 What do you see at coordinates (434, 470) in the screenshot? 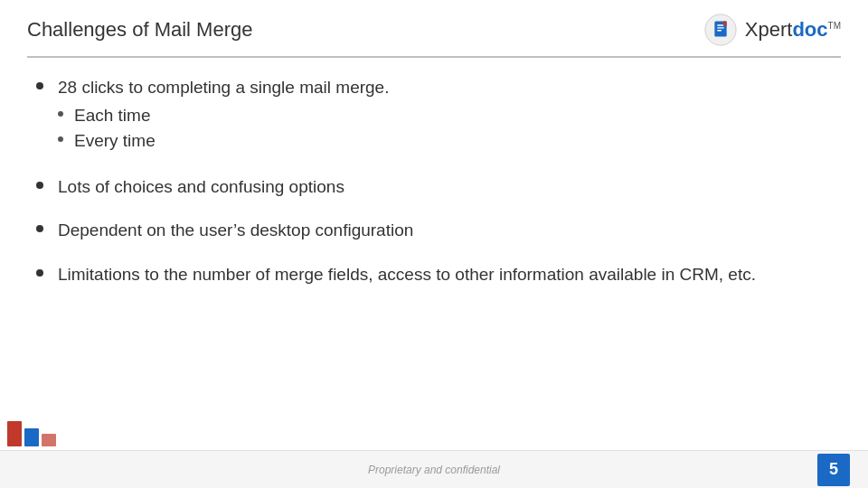
I see `footer-confidential-text: Proprietary and confidential` at bounding box center [434, 470].